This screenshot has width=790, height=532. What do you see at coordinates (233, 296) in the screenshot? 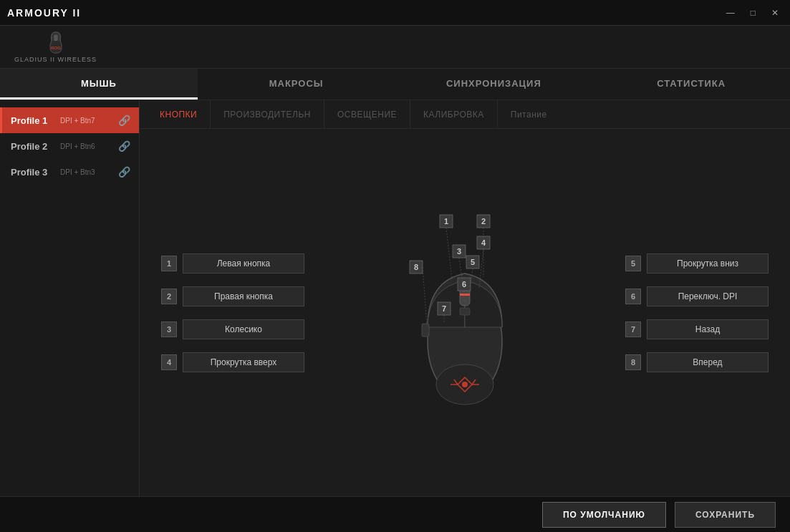
I see `mapping-btn-2: 2 Правая кнопка` at bounding box center [233, 296].